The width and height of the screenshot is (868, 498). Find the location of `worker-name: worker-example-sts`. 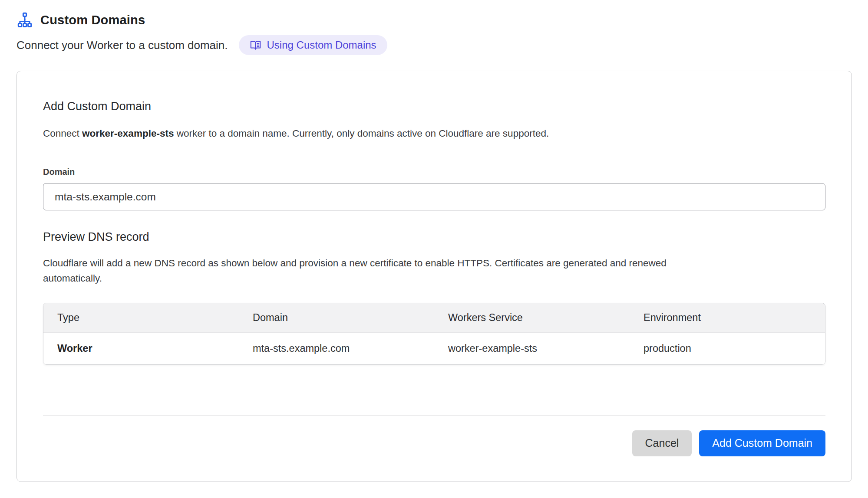

worker-name: worker-example-sts is located at coordinates (128, 134).